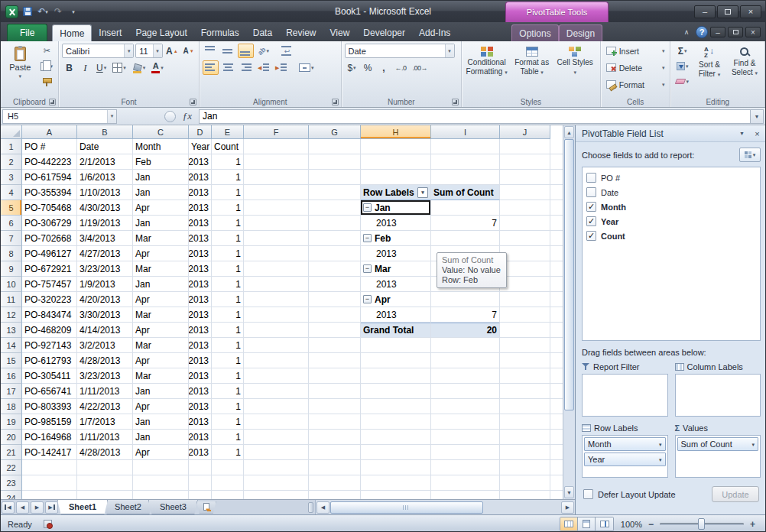 This screenshot has width=766, height=532. I want to click on cell-c14: Mar, so click(161, 345).